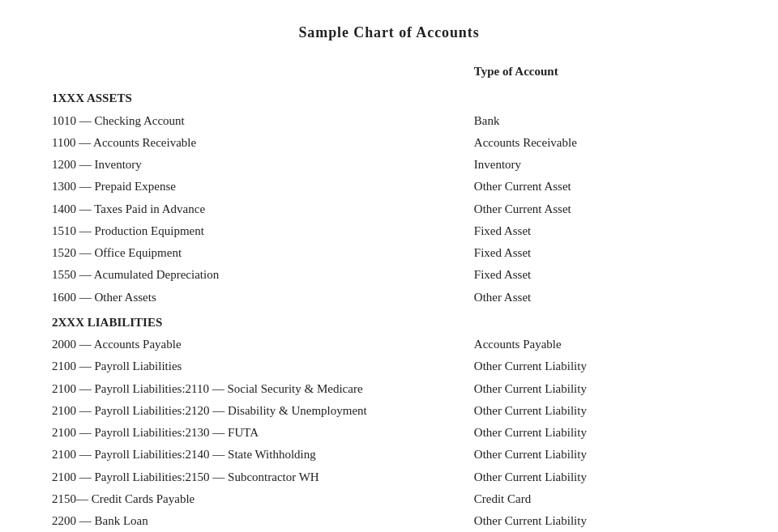 The height and width of the screenshot is (532, 778). What do you see at coordinates (389, 253) in the screenshot?
I see `table-row: 1520 — Office EquipmentFixed Asset` at bounding box center [389, 253].